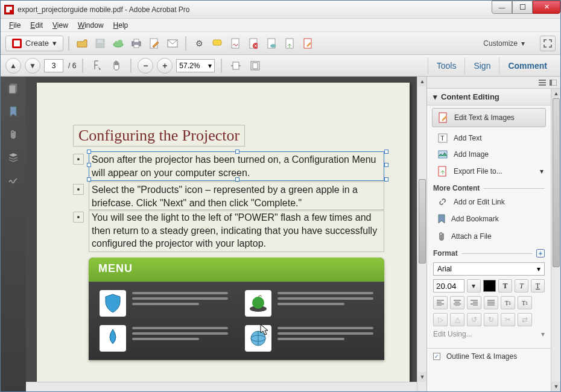 This screenshot has height=392, width=561. What do you see at coordinates (236, 309) in the screenshot?
I see `embedded-menu-image: MENU` at bounding box center [236, 309].